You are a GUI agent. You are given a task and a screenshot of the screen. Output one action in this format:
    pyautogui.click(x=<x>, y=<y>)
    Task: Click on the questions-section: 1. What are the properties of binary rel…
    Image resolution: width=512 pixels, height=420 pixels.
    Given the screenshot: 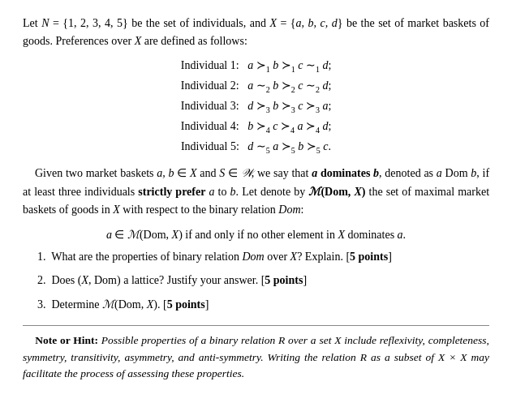 What is the action you would take?
    pyautogui.click(x=256, y=281)
    